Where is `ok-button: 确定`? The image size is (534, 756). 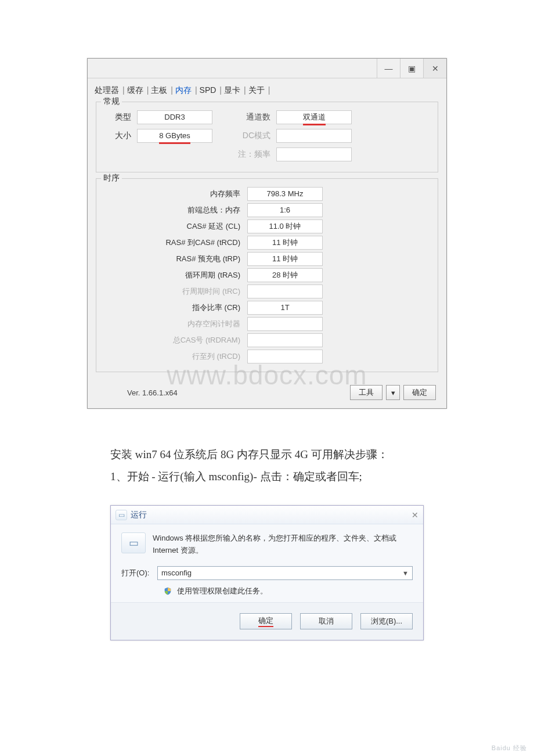 ok-button: 确定 is located at coordinates (420, 393).